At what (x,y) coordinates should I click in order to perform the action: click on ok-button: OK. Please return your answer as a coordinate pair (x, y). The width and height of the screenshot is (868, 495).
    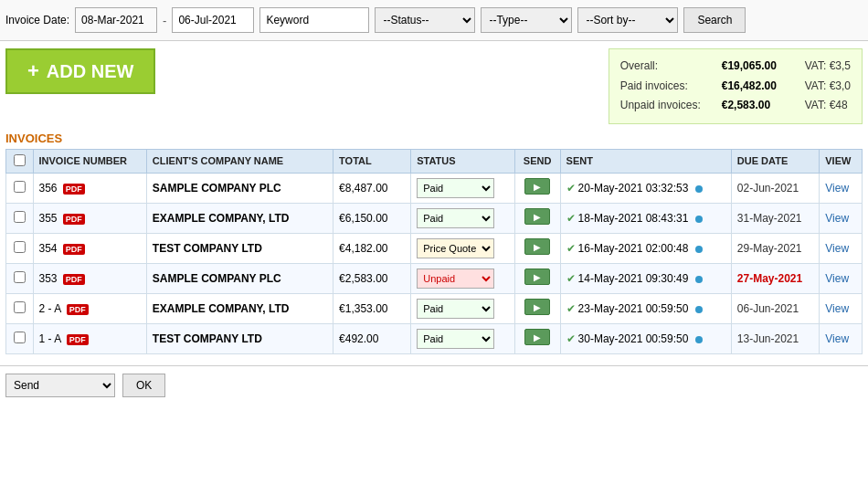
    Looking at the image, I should click on (144, 385).